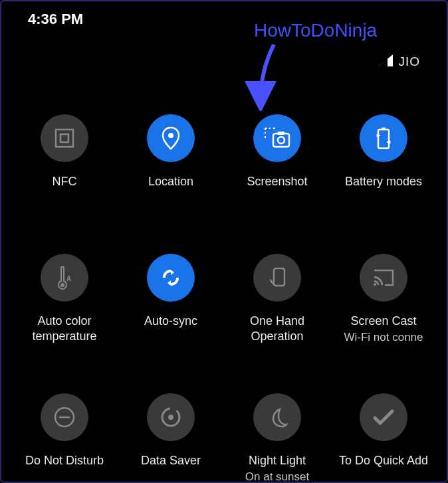  What do you see at coordinates (65, 182) in the screenshot?
I see `tile-label: NFC` at bounding box center [65, 182].